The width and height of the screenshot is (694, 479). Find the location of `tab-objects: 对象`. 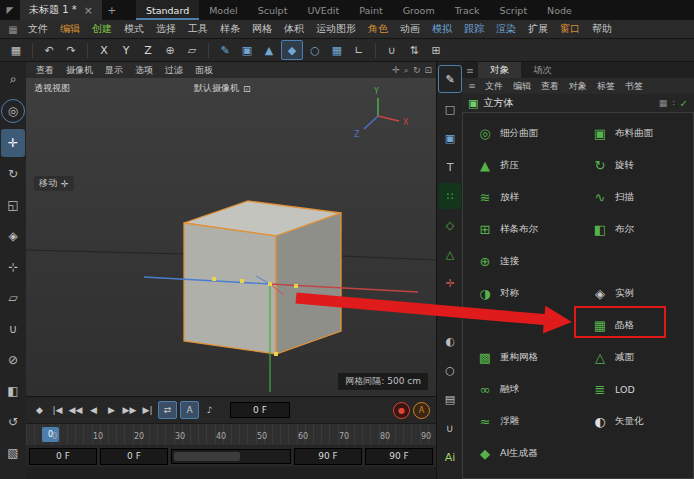

tab-objects: 对象 is located at coordinates (500, 70).